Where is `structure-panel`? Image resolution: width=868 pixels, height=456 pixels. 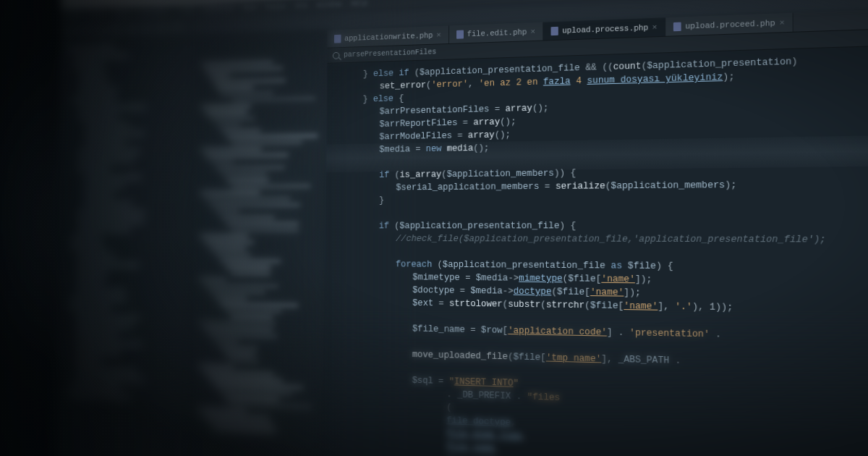
structure-panel is located at coordinates (258, 243).